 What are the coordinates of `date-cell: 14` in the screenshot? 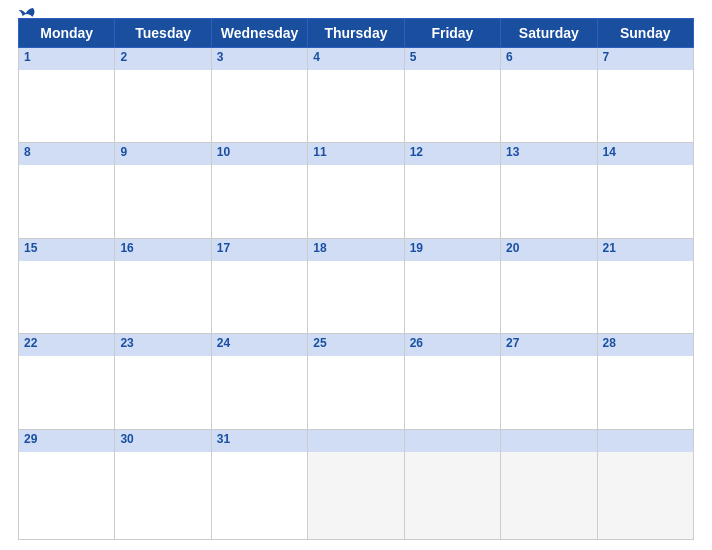 It's located at (645, 154).